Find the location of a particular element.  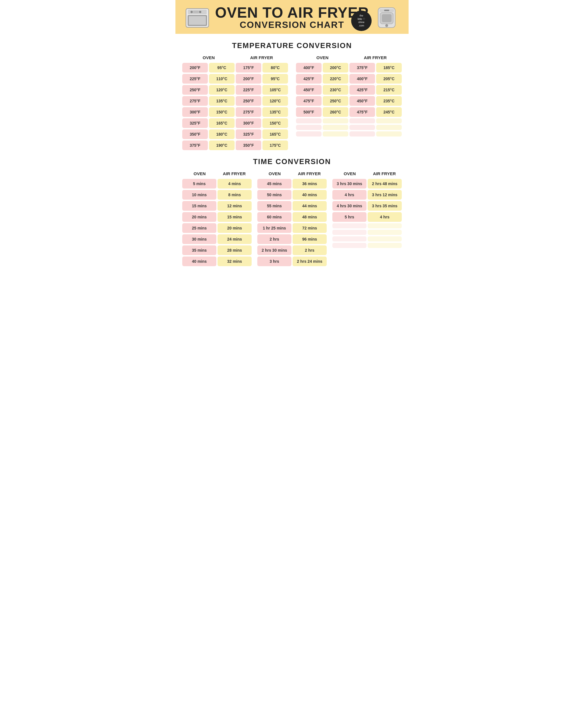

time-cell: 12 mins is located at coordinates (234, 206).